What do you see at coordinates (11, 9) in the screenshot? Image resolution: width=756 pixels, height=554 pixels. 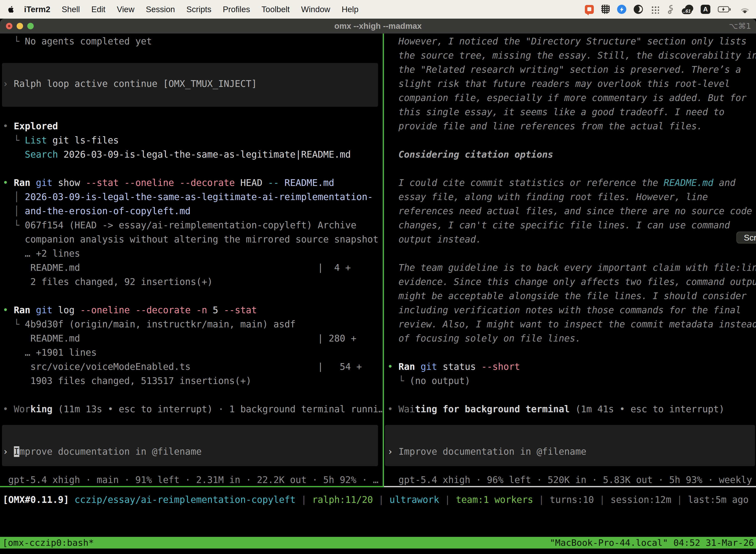 I see `apple-menu-icon` at bounding box center [11, 9].